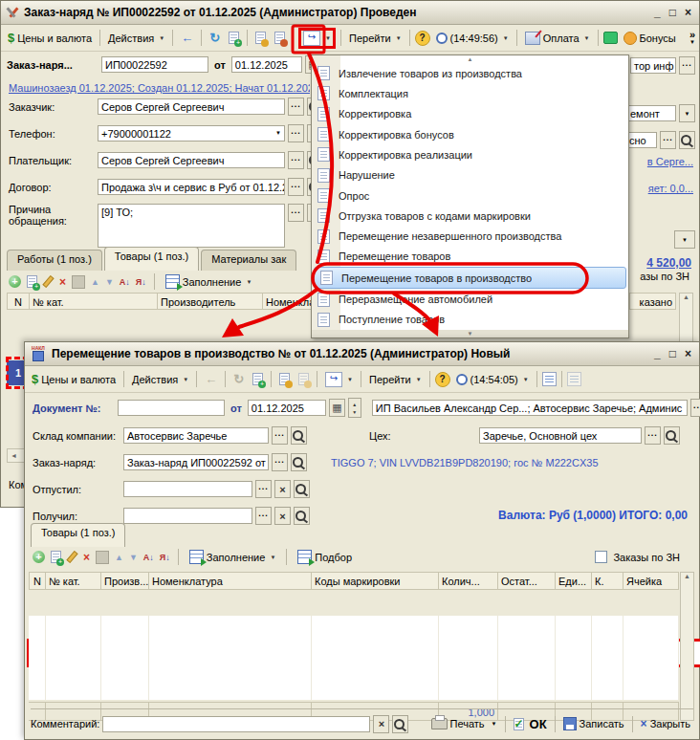  I want to click on scroll-left-icon: ◄, so click(13, 455).